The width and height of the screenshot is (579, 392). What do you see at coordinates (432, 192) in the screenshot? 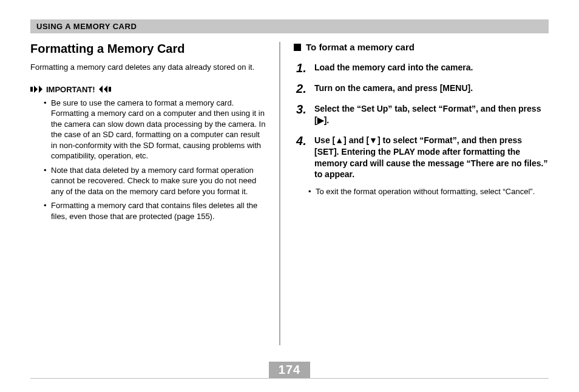
I see `sub-bullet-item: To exit the format operation without for…` at bounding box center [432, 192].